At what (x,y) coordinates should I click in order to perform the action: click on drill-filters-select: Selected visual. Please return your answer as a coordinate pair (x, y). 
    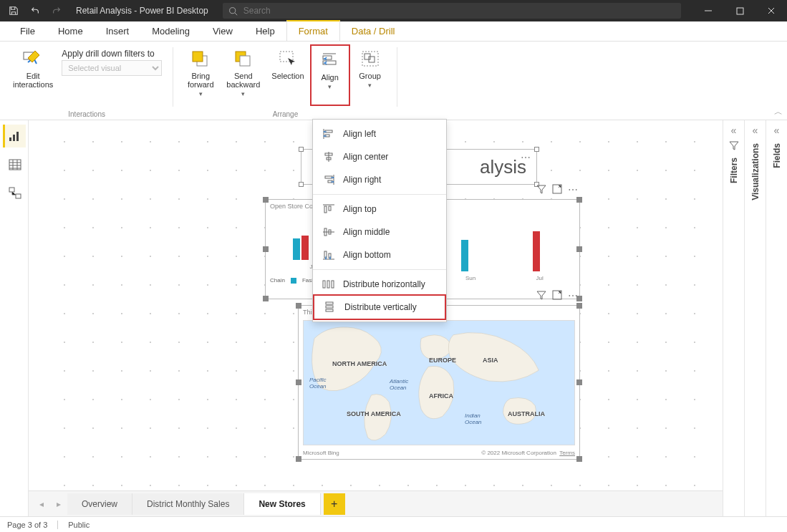
    Looking at the image, I should click on (112, 68).